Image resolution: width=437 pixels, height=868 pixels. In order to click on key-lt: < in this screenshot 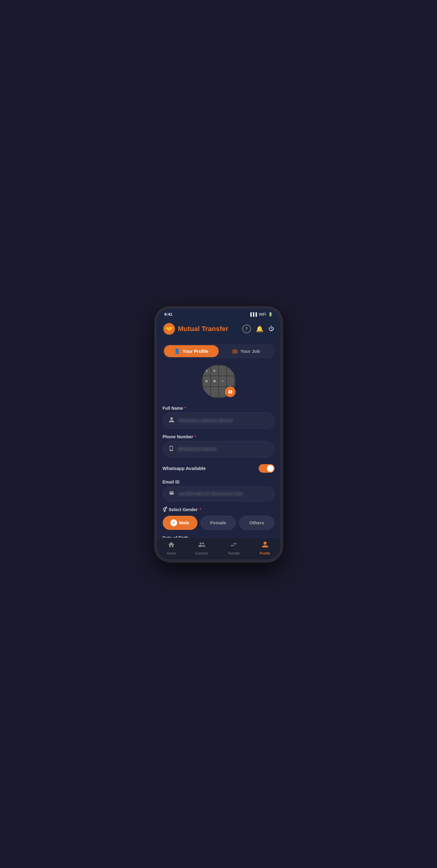, I will do `click(223, 381)`.